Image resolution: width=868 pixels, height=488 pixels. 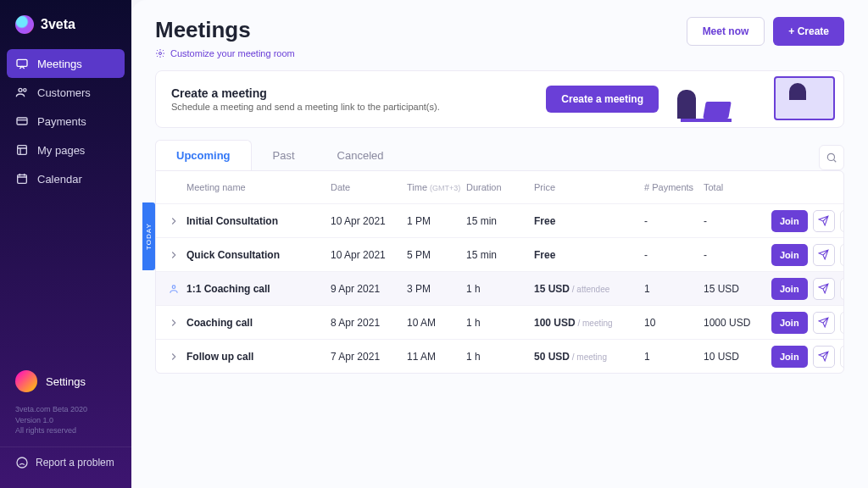 What do you see at coordinates (284, 155) in the screenshot?
I see `tab-past: Past` at bounding box center [284, 155].